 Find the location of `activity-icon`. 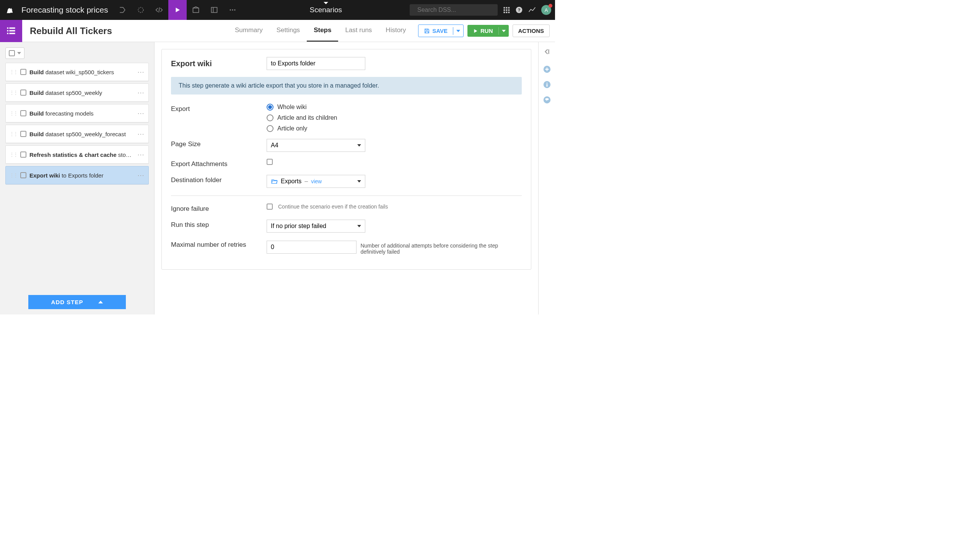

activity-icon is located at coordinates (532, 10).